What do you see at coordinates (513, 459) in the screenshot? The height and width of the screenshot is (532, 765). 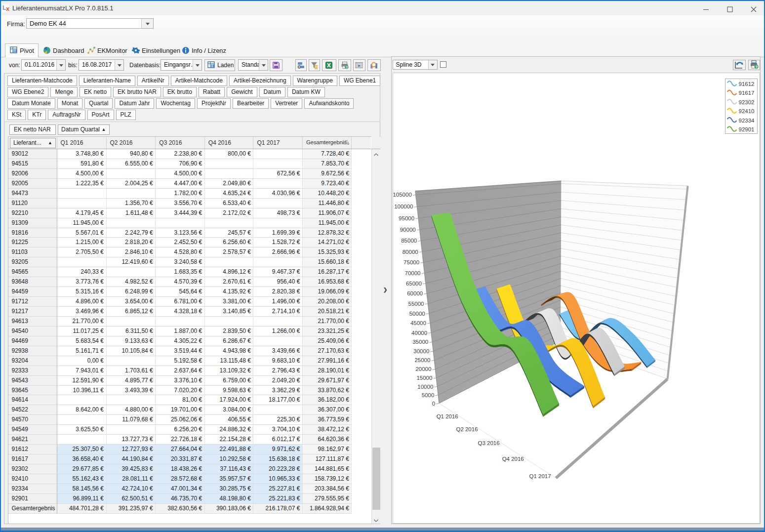 I see `svg-text: Q4 2016` at bounding box center [513, 459].